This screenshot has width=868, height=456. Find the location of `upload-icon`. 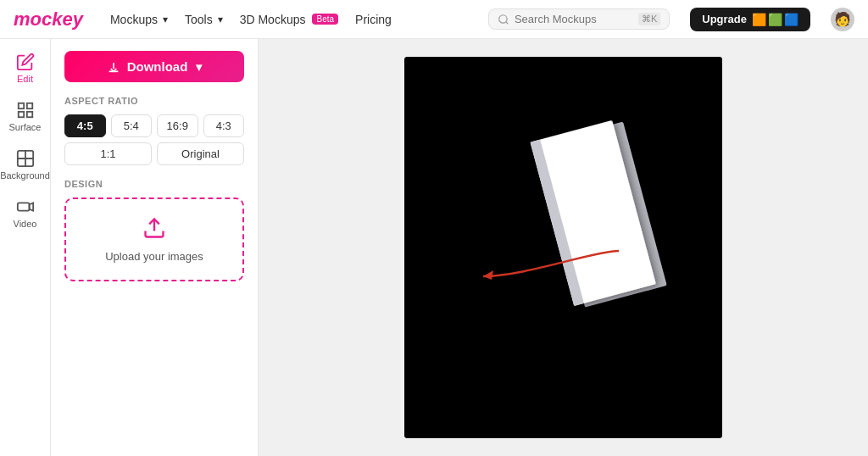

upload-icon is located at coordinates (154, 230).